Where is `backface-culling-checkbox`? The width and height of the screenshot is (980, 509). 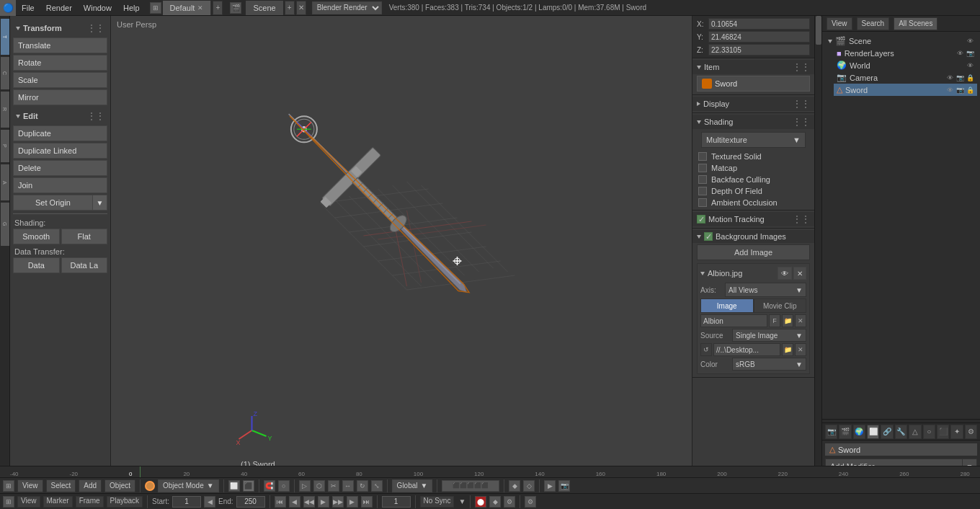
backface-culling-checkbox is located at coordinates (703, 180).